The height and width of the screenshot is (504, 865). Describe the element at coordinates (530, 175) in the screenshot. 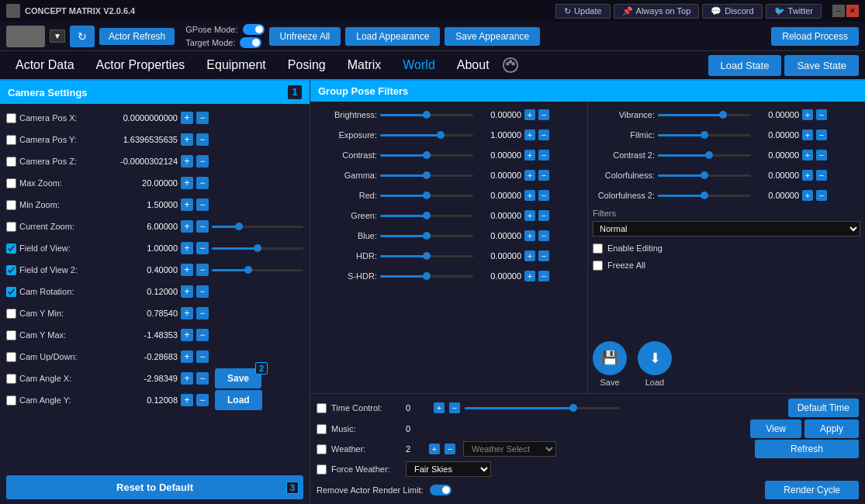

I see `gamma-plus: +` at that location.